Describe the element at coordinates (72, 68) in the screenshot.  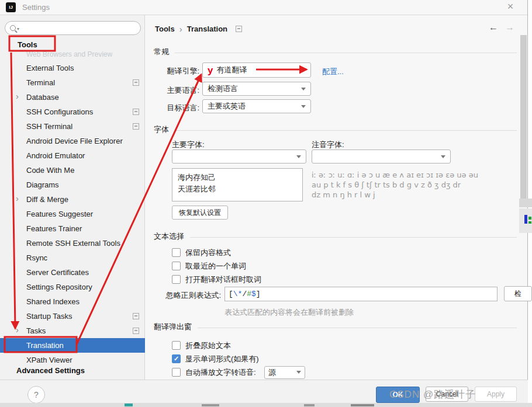
I see `sidebar-item-external-tools: External Tools` at that location.